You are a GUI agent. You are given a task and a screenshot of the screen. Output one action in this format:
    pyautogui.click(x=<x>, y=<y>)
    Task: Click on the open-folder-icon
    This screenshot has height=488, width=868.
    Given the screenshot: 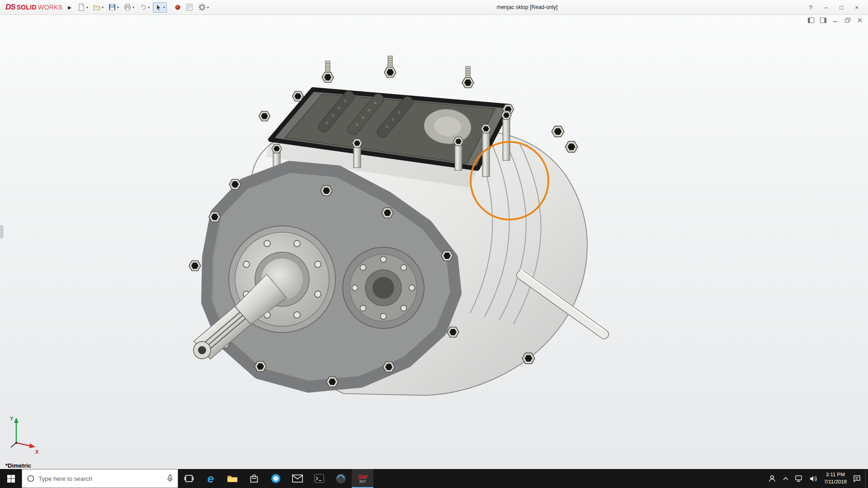 What is the action you would take?
    pyautogui.click(x=97, y=7)
    